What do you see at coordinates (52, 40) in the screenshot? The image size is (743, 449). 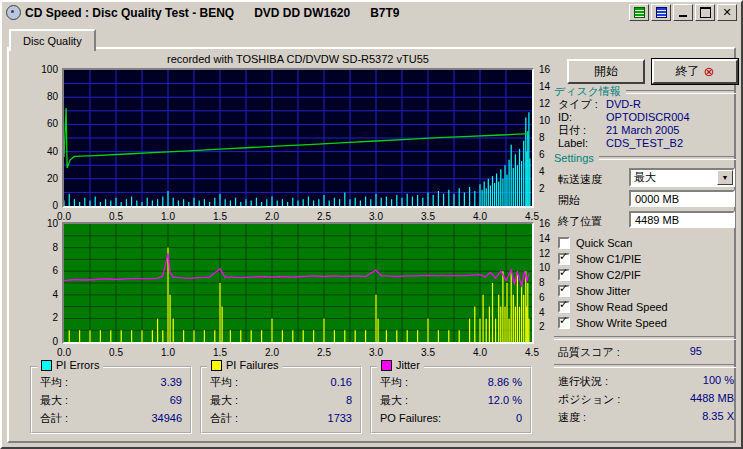 I see `tab-disc-quality: Disc Quality` at bounding box center [52, 40].